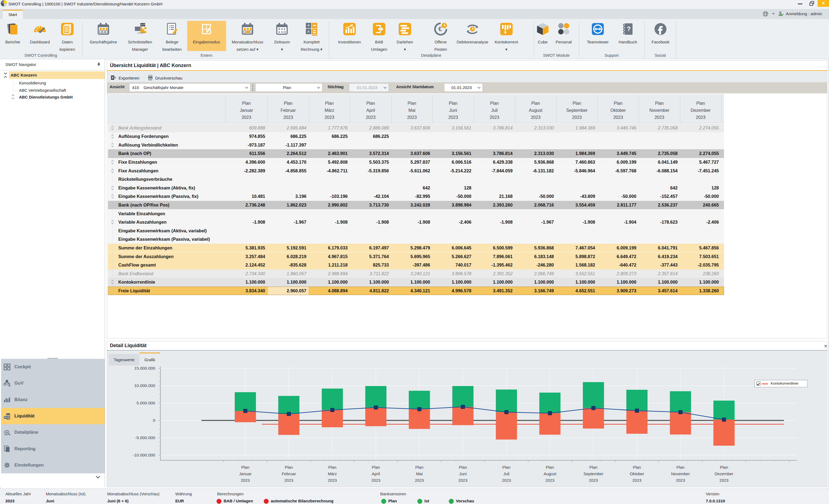  What do you see at coordinates (637, 474) in the screenshot?
I see `svg-text: Oktober` at bounding box center [637, 474].